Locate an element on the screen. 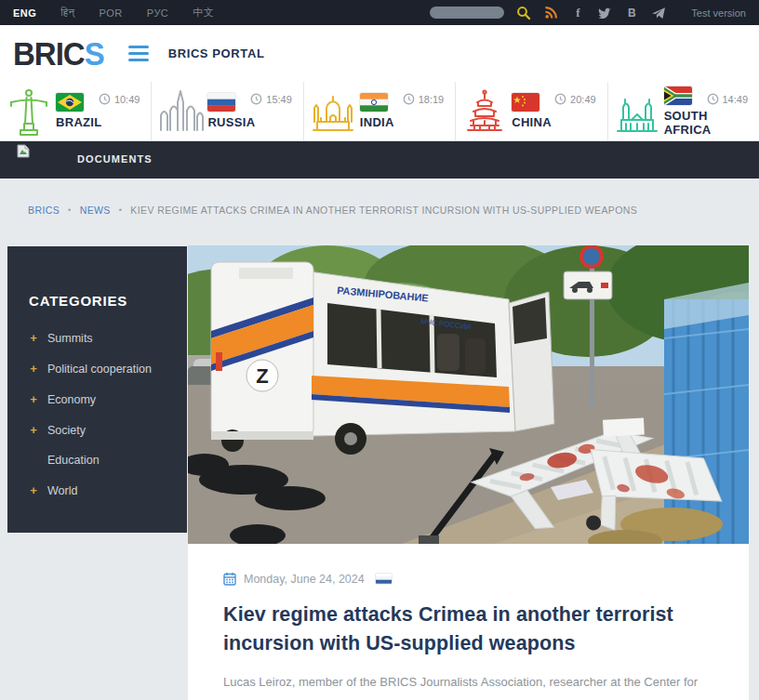 The width and height of the screenshot is (759, 700). country-cell-china: CHINA 20:49 is located at coordinates (532, 112).